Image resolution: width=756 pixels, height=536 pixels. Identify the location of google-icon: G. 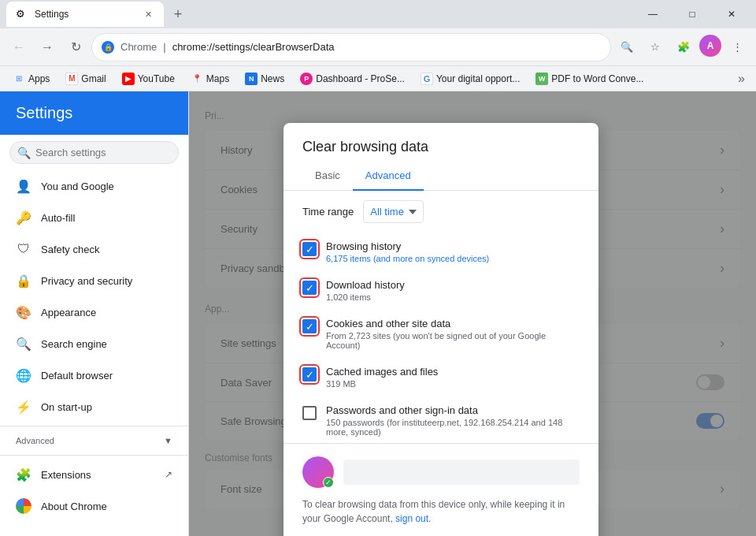
(427, 79).